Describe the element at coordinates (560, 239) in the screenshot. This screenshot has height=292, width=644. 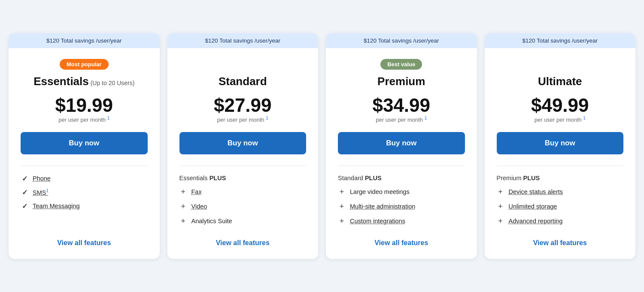
I see `view-all-features-ultimate: View all features` at that location.